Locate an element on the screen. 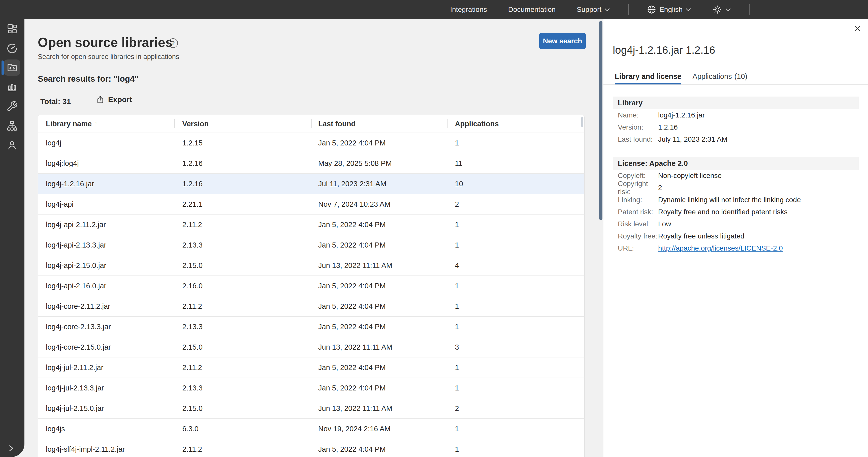 This screenshot has height=457, width=868. table-row: log4j-1.2.16.jar1.2.16Jul 11, 2023 2:31 … is located at coordinates (311, 184).